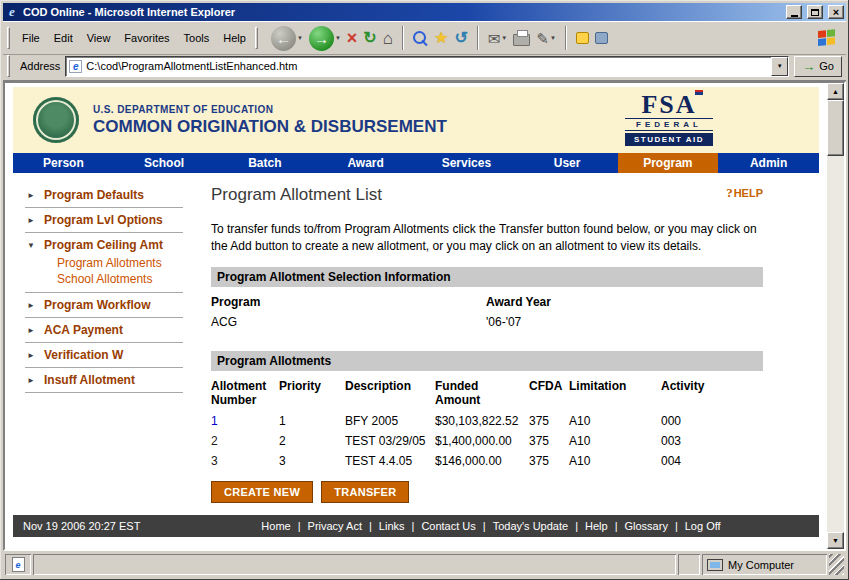  What do you see at coordinates (522, 38) in the screenshot?
I see `print-button` at bounding box center [522, 38].